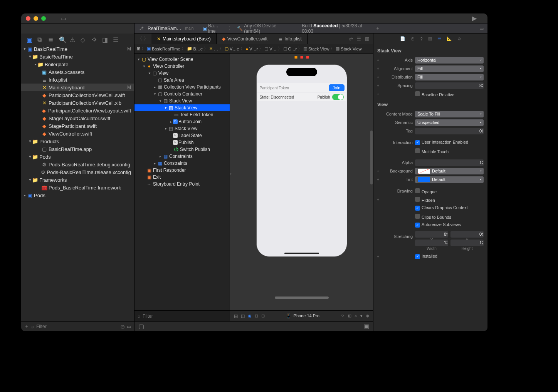 This screenshot has height=392, width=558. Describe the element at coordinates (343, 316) in the screenshot. I see `align-icon: ⩒` at that location.